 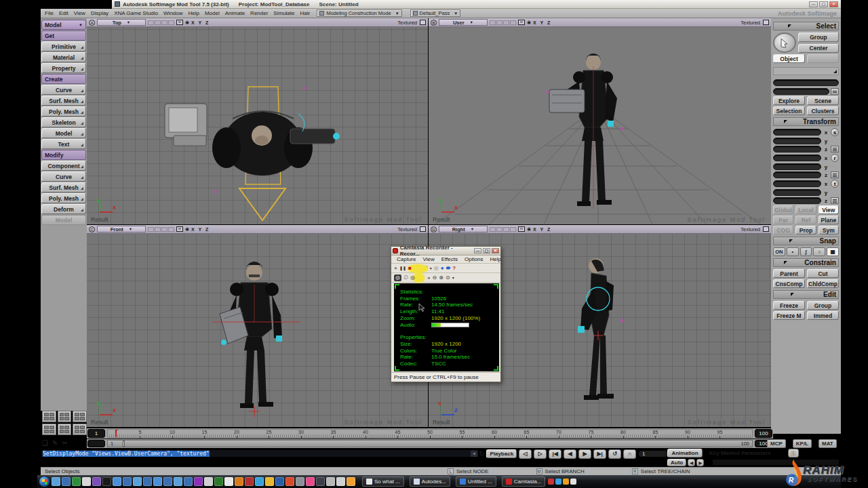 I want to click on sym-button: Sym, so click(x=829, y=230).